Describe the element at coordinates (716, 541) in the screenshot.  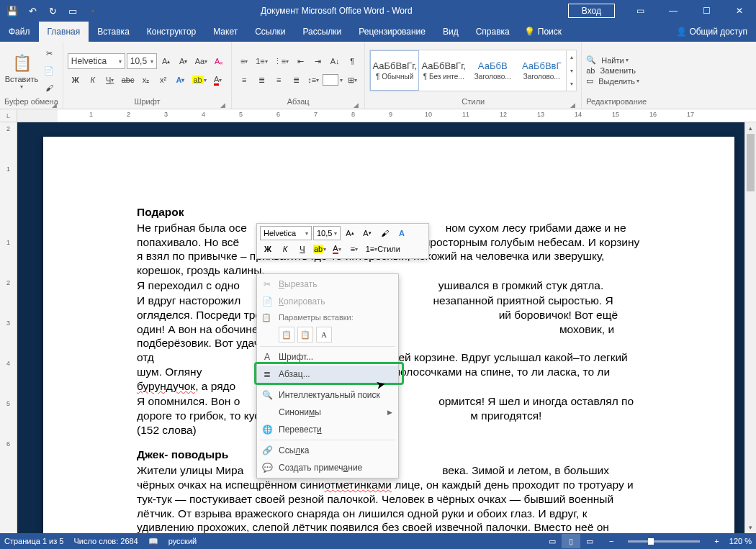
I see `zoom-in-icon: +` at that location.